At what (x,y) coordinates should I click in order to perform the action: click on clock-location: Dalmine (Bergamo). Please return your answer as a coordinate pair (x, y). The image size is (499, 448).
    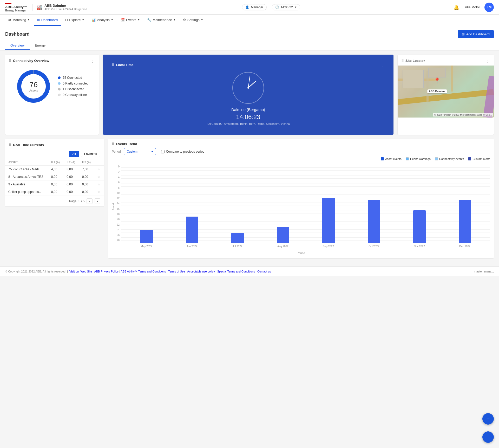
    Looking at the image, I should click on (248, 110).